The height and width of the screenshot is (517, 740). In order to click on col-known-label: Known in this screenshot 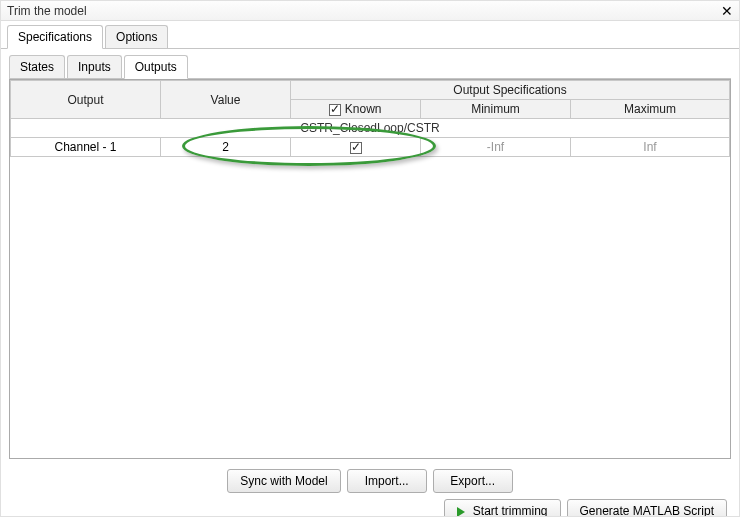, I will do `click(364, 109)`.